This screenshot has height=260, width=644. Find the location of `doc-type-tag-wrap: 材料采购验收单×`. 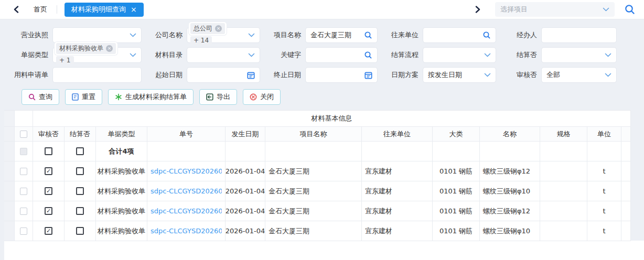

doc-type-tag-wrap: 材料采购验收单× is located at coordinates (86, 48).